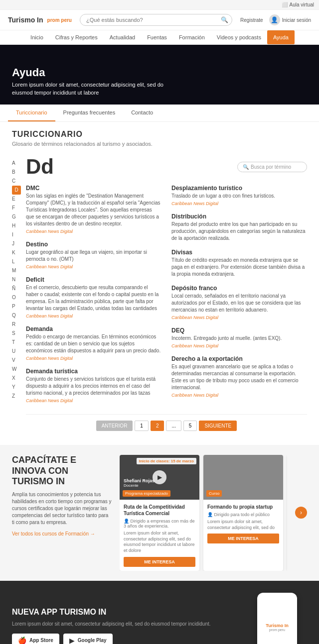 The height and width of the screenshot is (644, 319). What do you see at coordinates (243, 515) in the screenshot?
I see `course-2-audience: 👤 Dirigido para todo el público` at bounding box center [243, 515].